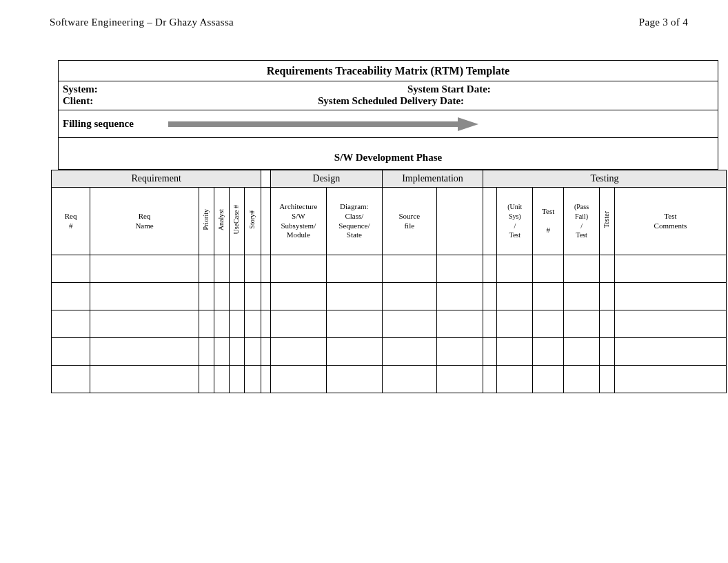  I want to click on col-priority: Priority, so click(206, 221).